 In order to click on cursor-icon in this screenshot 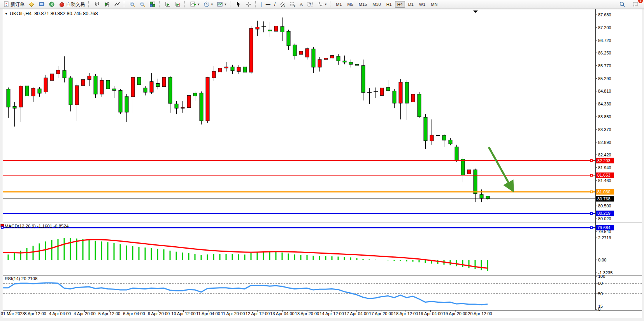, I will do `click(239, 4)`.